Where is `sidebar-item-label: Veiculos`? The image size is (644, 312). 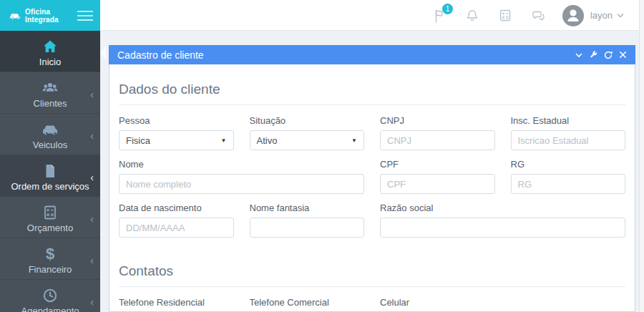 sidebar-item-label: Veiculos is located at coordinates (50, 145).